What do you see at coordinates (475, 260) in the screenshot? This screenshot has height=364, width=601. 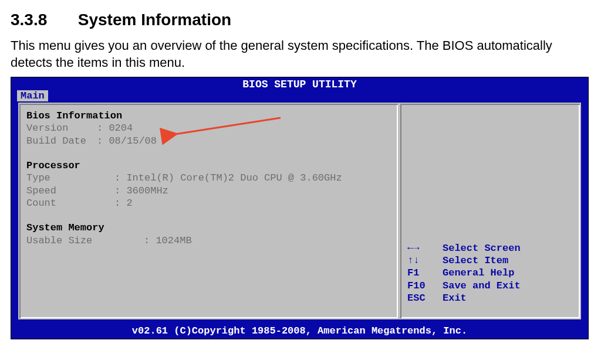 I see `nav-label: Select Item` at bounding box center [475, 260].